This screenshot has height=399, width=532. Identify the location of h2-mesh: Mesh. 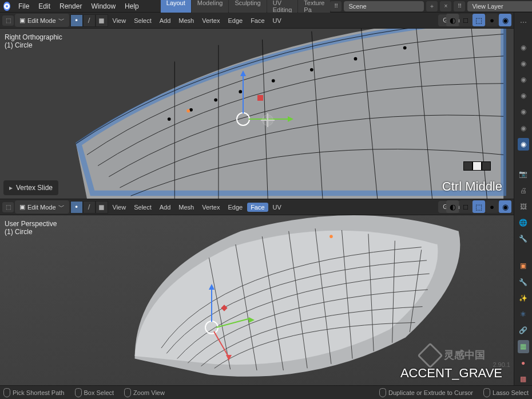
(186, 207).